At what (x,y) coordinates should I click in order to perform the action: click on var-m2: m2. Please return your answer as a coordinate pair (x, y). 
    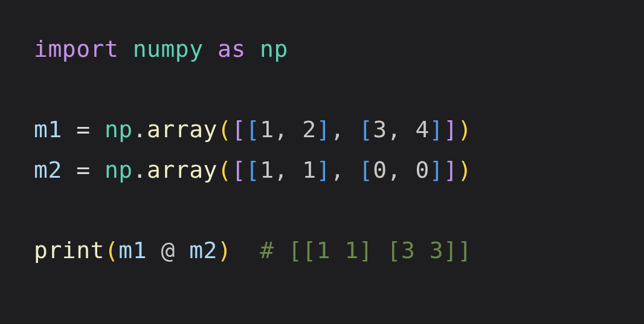
    Looking at the image, I should click on (48, 170).